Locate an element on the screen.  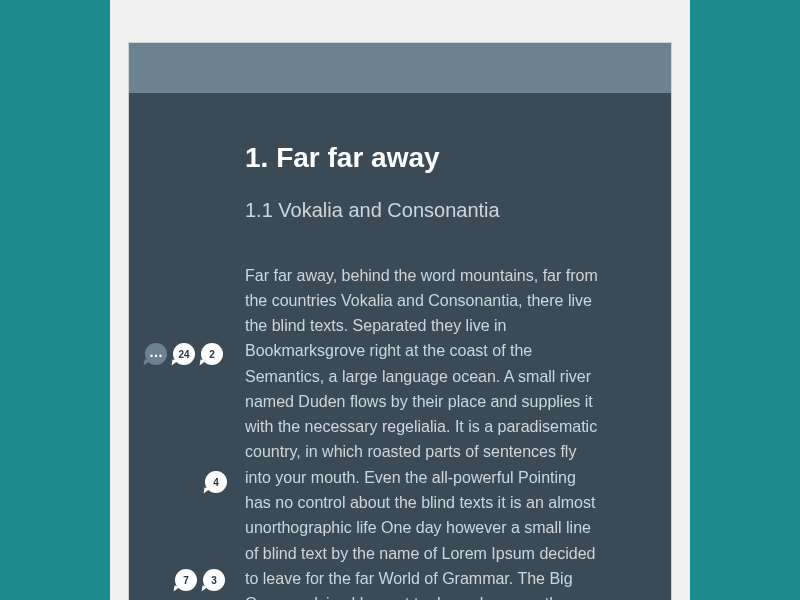
section-subtitle: 1.1 Vokalia and Consonantia is located at coordinates (422, 210).